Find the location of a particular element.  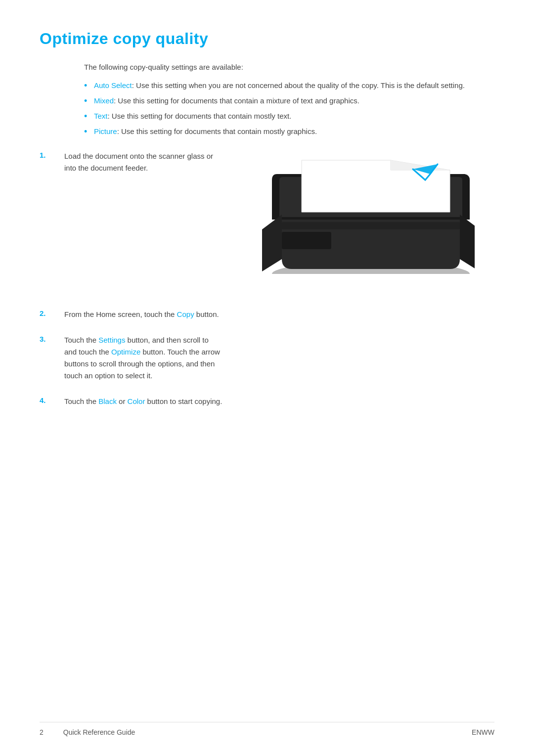

color-link: Color is located at coordinates (136, 401).